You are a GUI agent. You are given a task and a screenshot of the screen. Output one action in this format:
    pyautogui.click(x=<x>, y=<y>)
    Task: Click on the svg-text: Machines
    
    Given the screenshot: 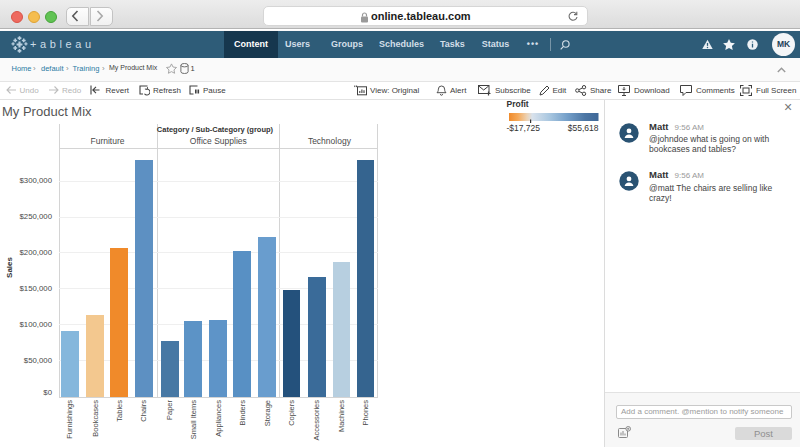 What is the action you would take?
    pyautogui.click(x=342, y=416)
    